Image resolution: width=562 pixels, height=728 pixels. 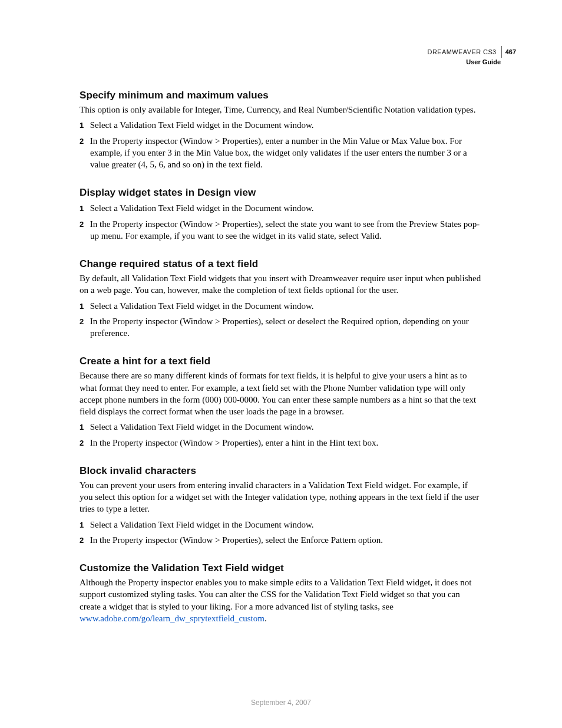 What do you see at coordinates (276, 594) in the screenshot?
I see `intro-text-before: Although the Property inspector enables …` at bounding box center [276, 594].